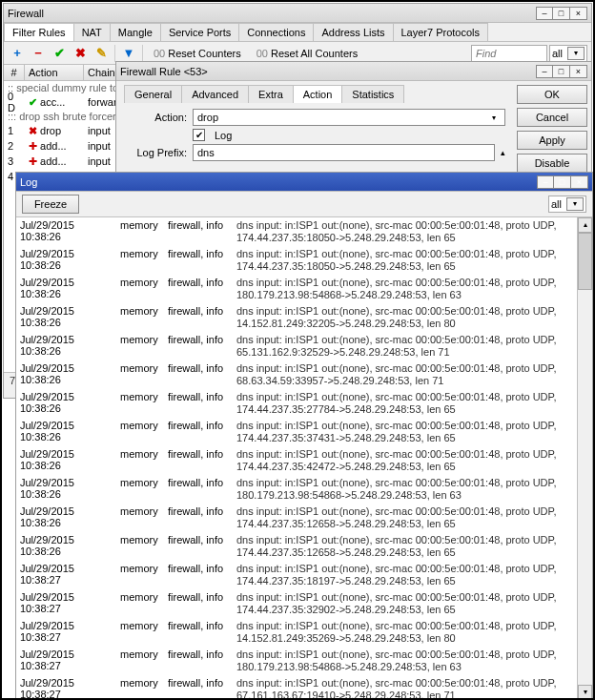 This screenshot has width=595, height=700. What do you see at coordinates (208, 117) in the screenshot?
I see `action-value: drop` at bounding box center [208, 117].